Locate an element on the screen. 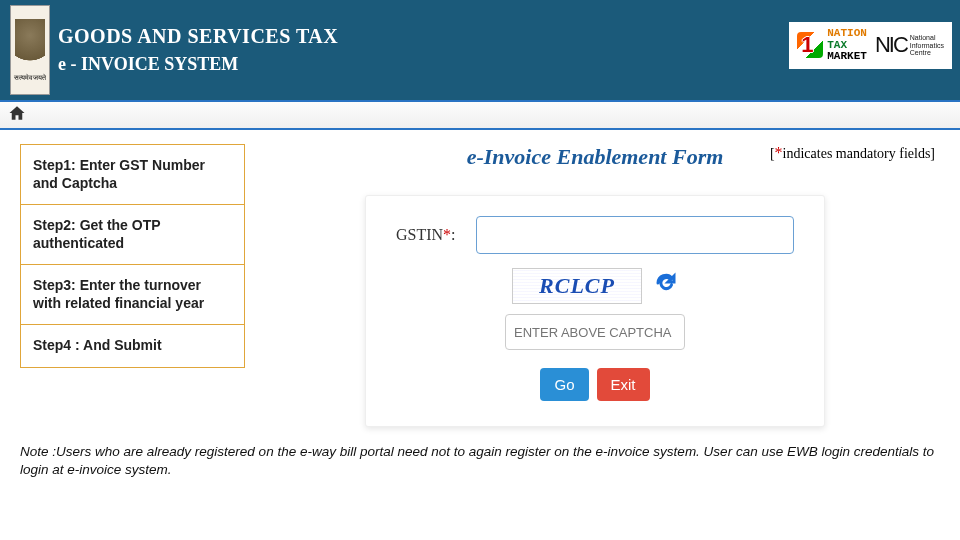 The image size is (960, 540). gstin-row: GSTIN*: is located at coordinates (595, 235).